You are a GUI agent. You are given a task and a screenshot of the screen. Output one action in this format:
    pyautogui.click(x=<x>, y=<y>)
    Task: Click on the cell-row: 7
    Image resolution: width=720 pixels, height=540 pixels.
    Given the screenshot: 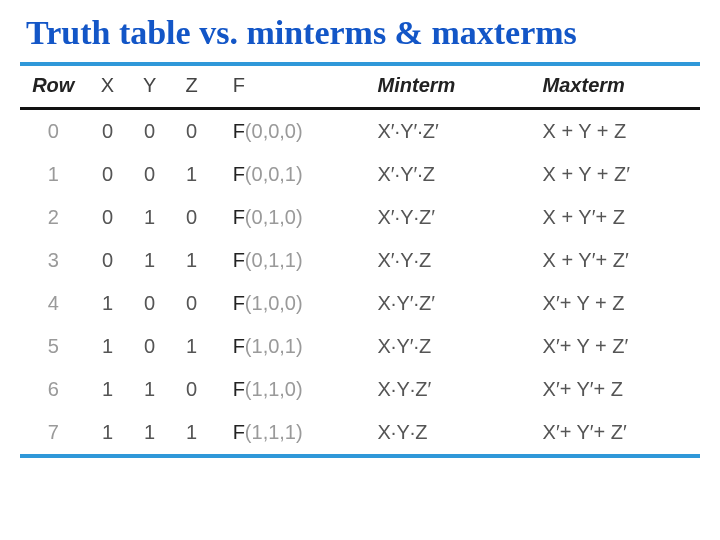 What is the action you would take?
    pyautogui.click(x=53, y=432)
    